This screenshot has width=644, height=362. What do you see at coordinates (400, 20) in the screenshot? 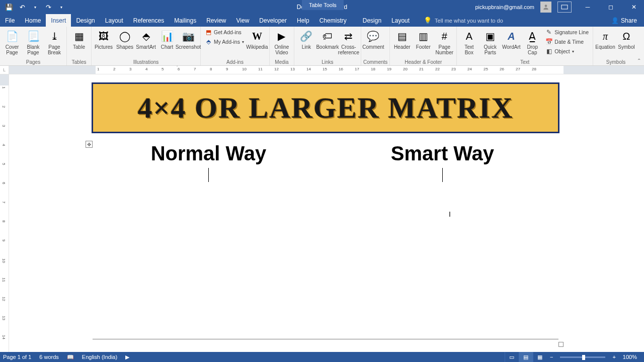
I see `tab-table-layout: Layout` at bounding box center [400, 20].